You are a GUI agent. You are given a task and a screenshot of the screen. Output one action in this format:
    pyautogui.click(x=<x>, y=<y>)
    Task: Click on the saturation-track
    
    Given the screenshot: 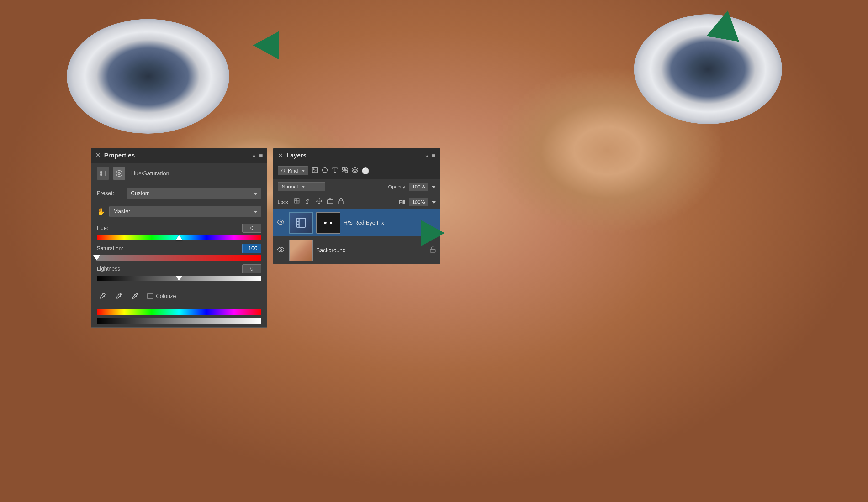 What is the action you would take?
    pyautogui.click(x=179, y=258)
    